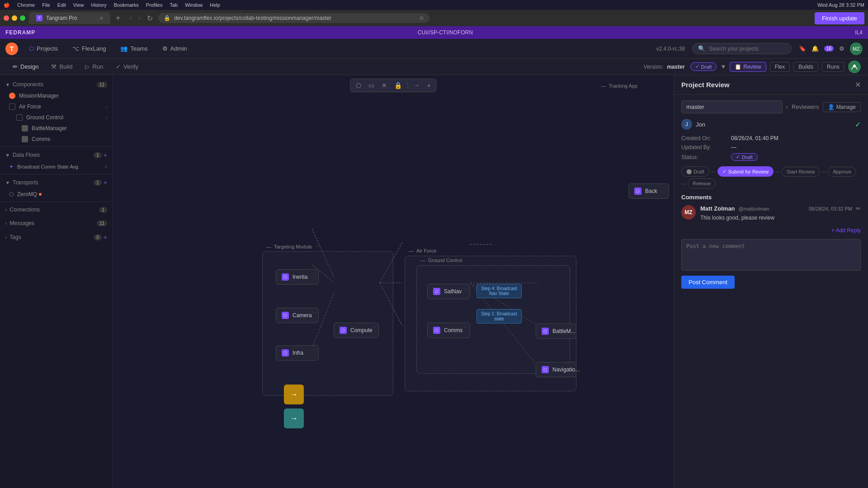  What do you see at coordinates (56, 84) in the screenshot?
I see `components-section-header: ▼ Components 11` at bounding box center [56, 84].